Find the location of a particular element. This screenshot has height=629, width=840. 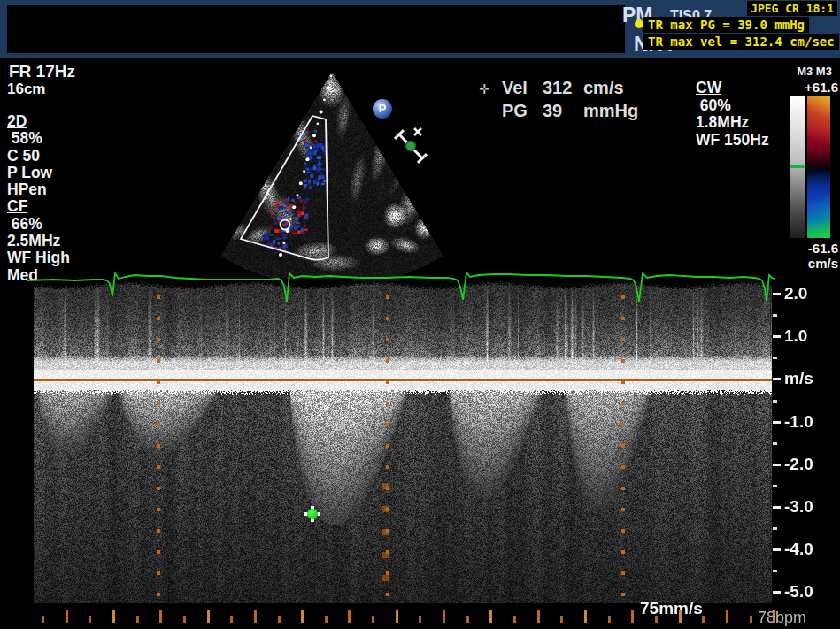

sweep-speed-label: 75mm/s is located at coordinates (671, 609).